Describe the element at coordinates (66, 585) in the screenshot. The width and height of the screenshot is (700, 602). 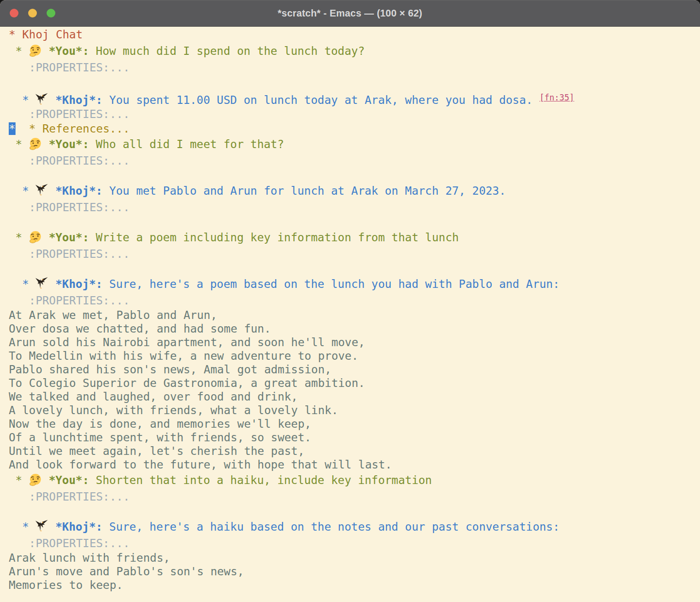
I see `haiku-text: Memories to keep.` at that location.